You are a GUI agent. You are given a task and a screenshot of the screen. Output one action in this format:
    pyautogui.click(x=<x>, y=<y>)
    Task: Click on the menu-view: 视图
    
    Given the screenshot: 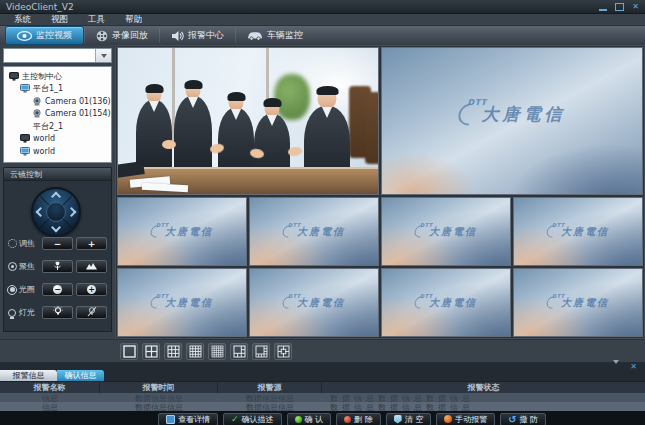 What is the action you would take?
    pyautogui.click(x=60, y=20)
    